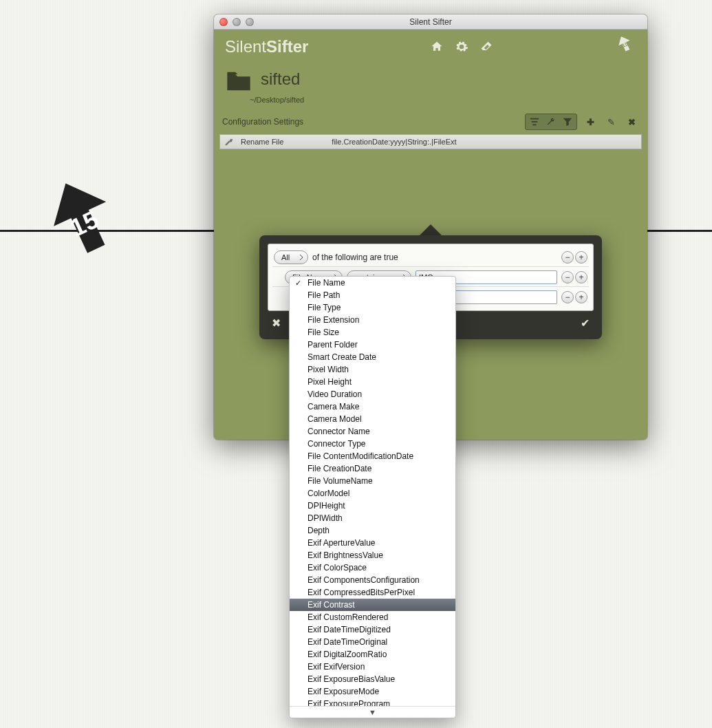  What do you see at coordinates (373, 592) in the screenshot?
I see `dropdown-item: Exif CompressedBitsPerPixel` at bounding box center [373, 592].